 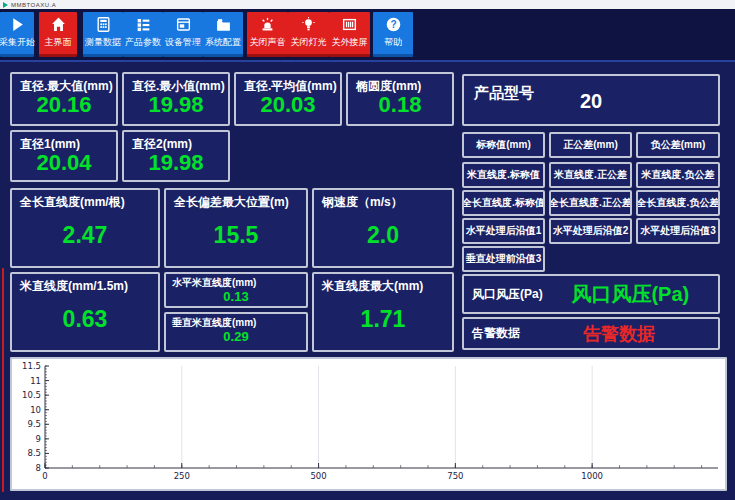 I want to click on app-icon, so click(x=6, y=5).